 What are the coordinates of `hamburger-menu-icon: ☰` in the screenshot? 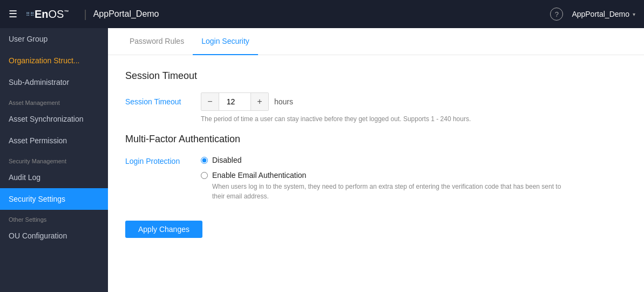 It's located at (13, 14).